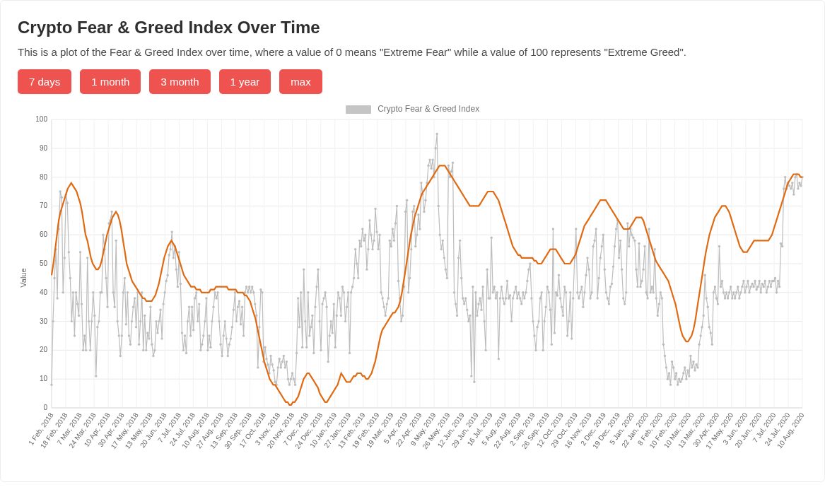  Describe the element at coordinates (300, 82) in the screenshot. I see `range-max-button: max` at that location.